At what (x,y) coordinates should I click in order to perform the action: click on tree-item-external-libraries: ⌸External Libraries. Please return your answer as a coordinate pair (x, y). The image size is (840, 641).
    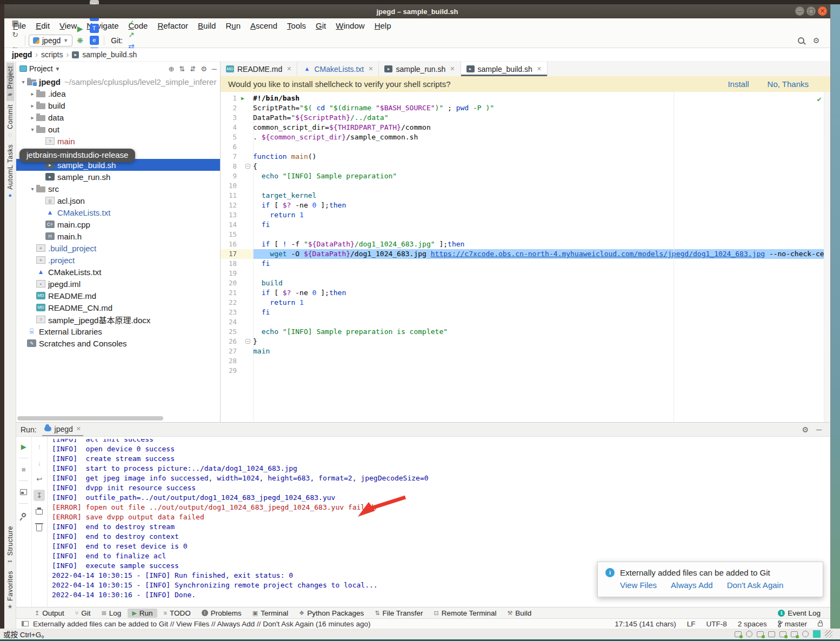
    Looking at the image, I should click on (118, 331).